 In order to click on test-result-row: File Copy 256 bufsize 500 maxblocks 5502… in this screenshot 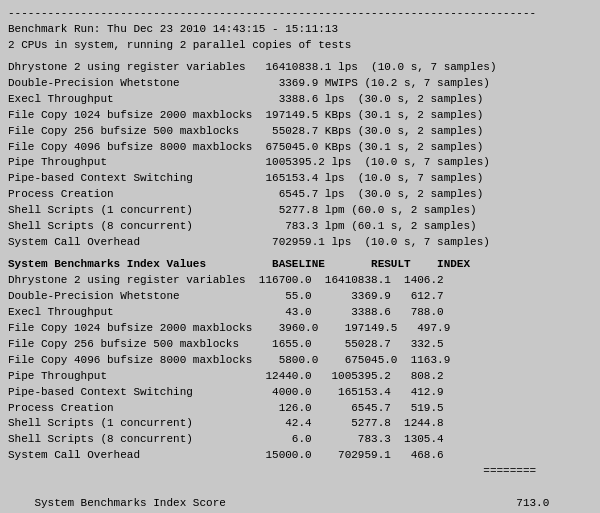, I will do `click(300, 132)`.